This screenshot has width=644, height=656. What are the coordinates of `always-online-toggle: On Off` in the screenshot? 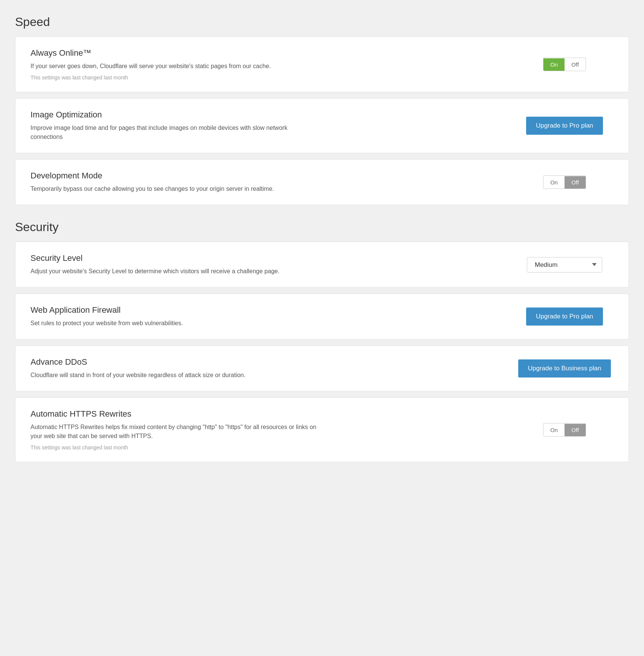 It's located at (565, 64).